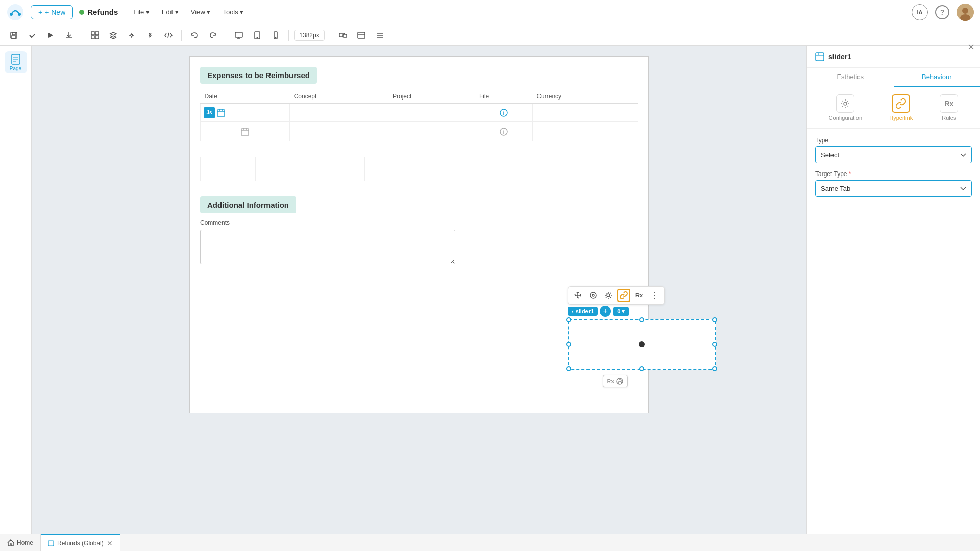 Image resolution: width=980 pixels, height=551 pixels. What do you see at coordinates (419, 169) in the screenshot?
I see `summary-row` at bounding box center [419, 169].